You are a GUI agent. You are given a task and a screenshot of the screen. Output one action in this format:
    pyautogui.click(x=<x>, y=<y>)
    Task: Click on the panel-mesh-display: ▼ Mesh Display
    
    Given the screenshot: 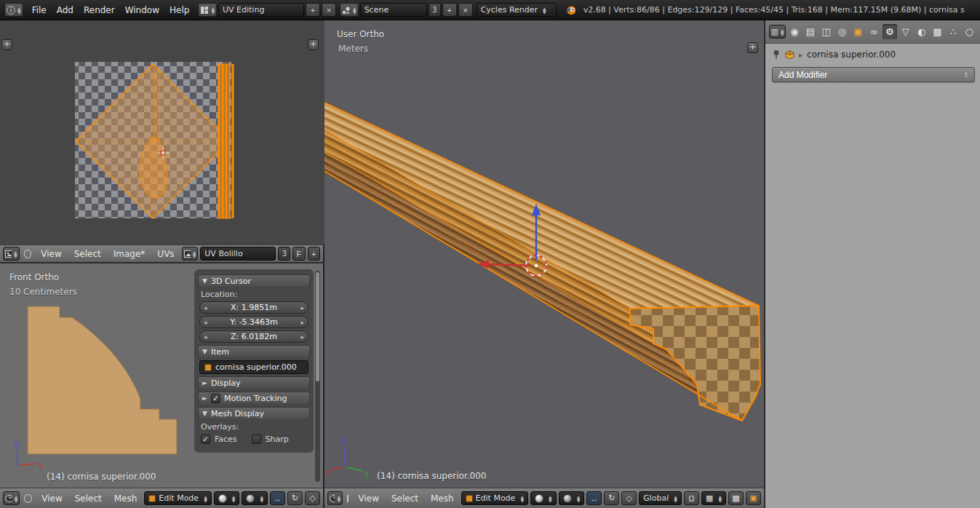 What is the action you would take?
    pyautogui.click(x=254, y=413)
    